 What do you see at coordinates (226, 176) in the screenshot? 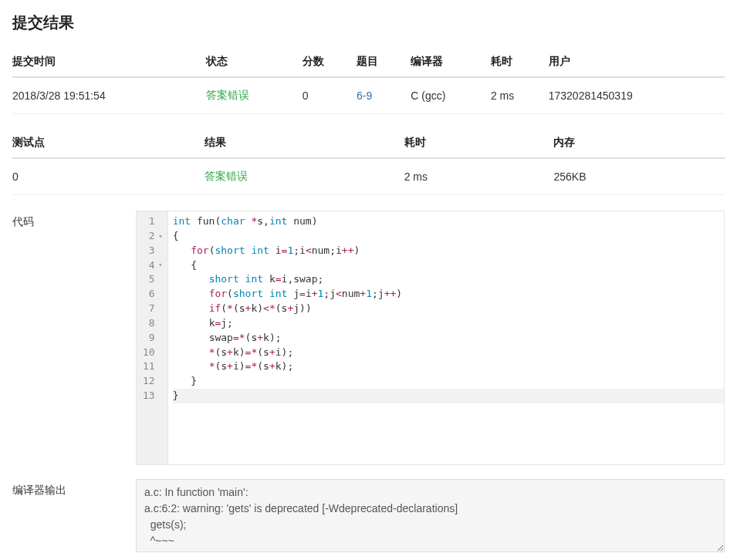
I see `result-badge: 答案错误` at bounding box center [226, 176].